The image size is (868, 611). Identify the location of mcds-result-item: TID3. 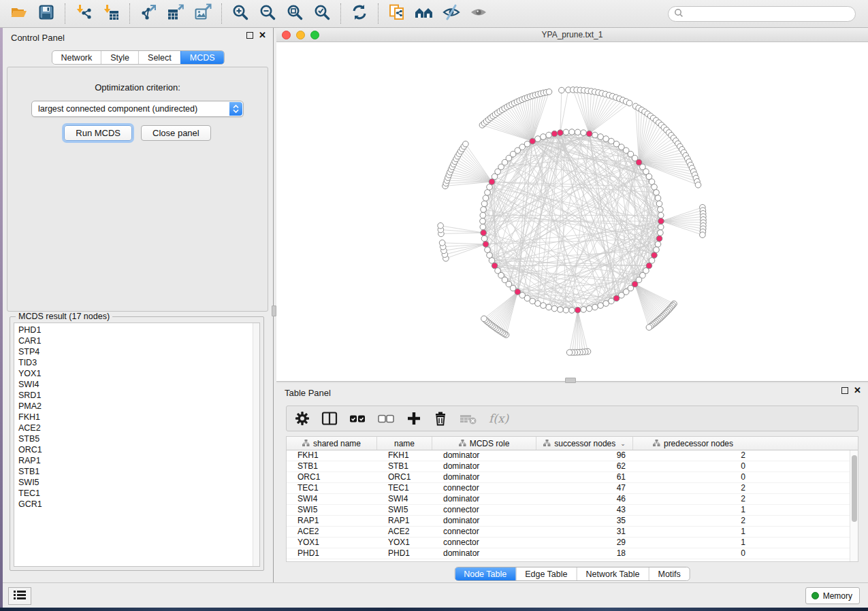
(139, 363).